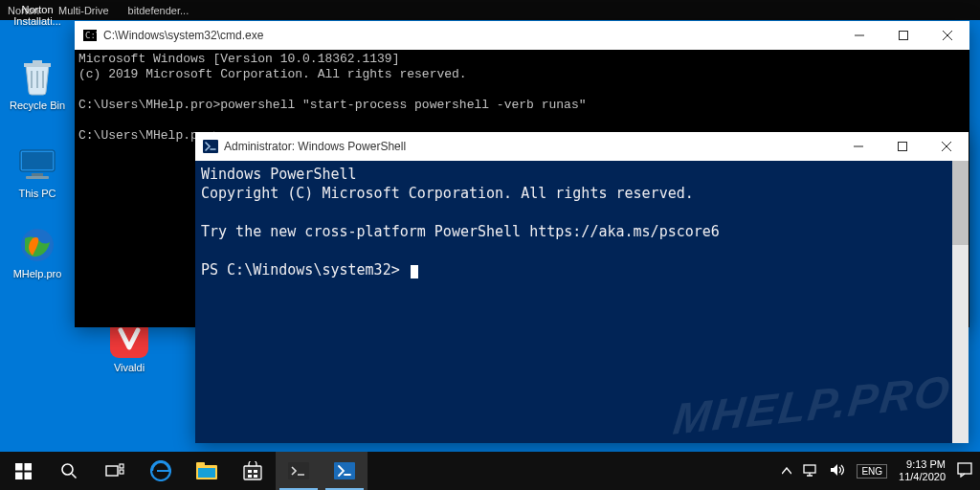  I want to click on scrollbar, so click(961, 302).